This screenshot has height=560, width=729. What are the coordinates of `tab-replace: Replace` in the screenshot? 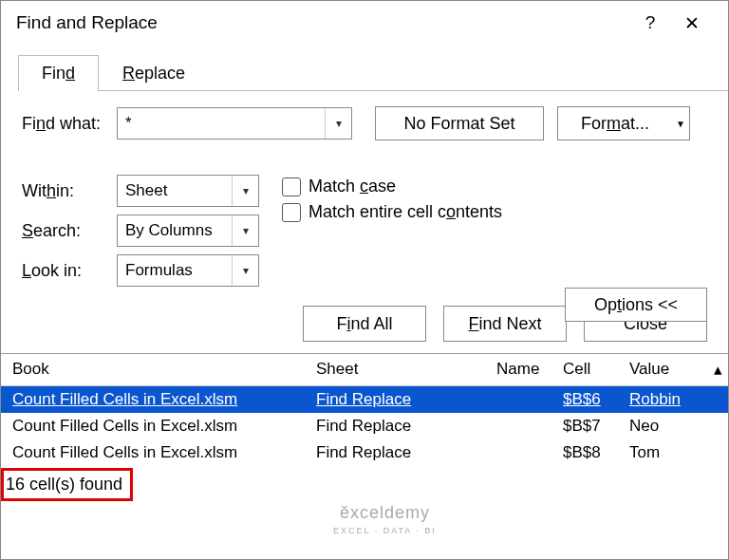 It's located at (154, 73).